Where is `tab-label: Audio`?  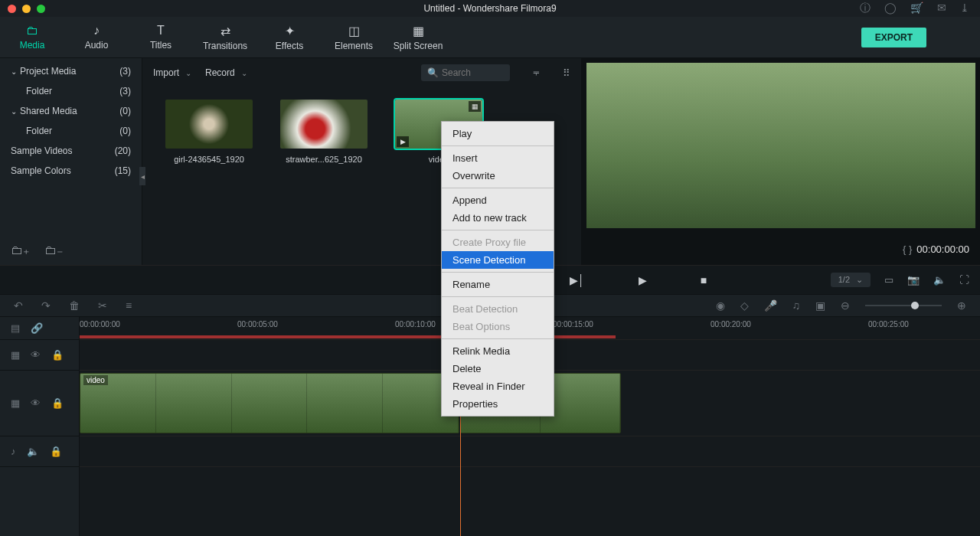
tab-label: Audio is located at coordinates (96, 45).